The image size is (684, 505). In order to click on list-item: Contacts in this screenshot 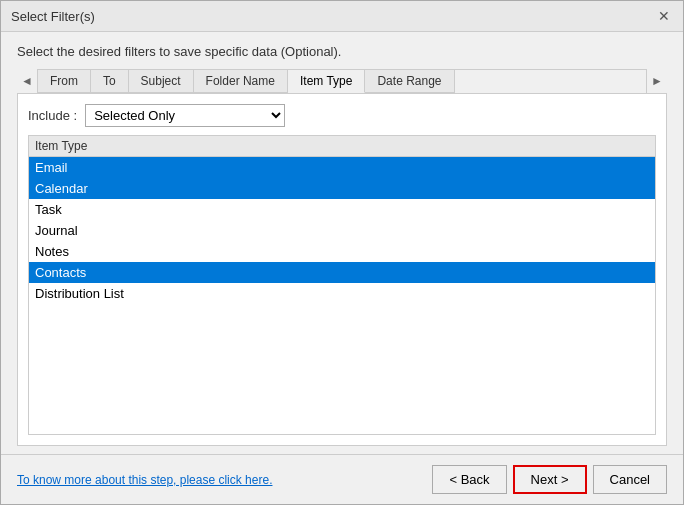, I will do `click(342, 272)`.